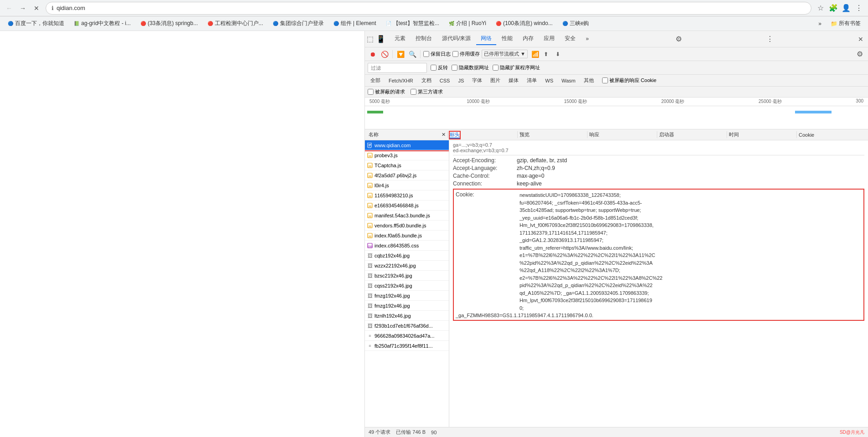  What do you see at coordinates (461, 81) in the screenshot?
I see `type-js: JS` at bounding box center [461, 81].